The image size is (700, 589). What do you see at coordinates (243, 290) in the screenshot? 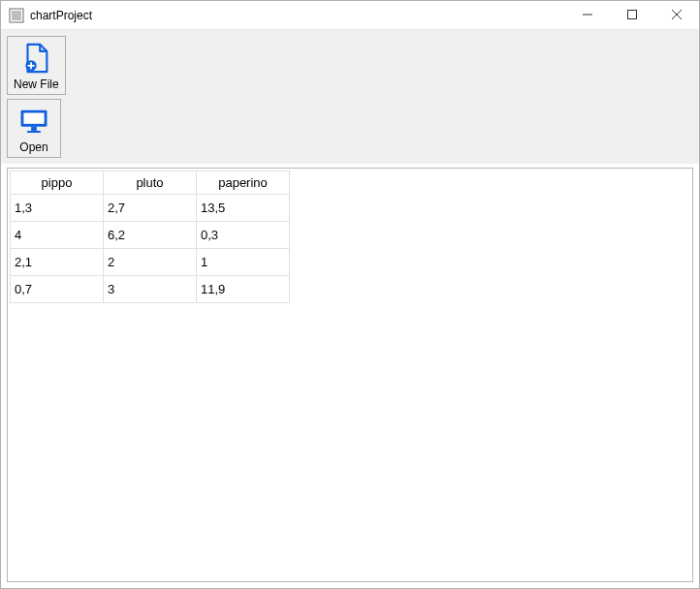
I see `table-cell: 11,9` at bounding box center [243, 290].